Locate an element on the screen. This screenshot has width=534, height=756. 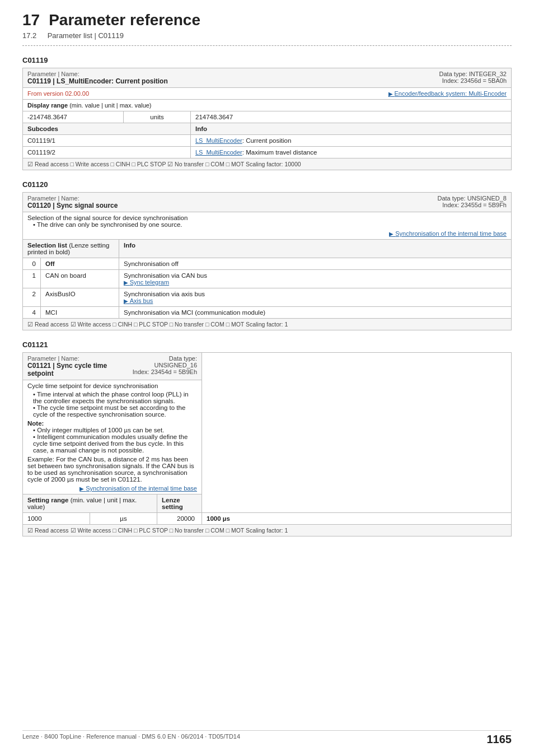
data-type-c01119: Data type: INTEGER_32 is located at coordinates (473, 74).